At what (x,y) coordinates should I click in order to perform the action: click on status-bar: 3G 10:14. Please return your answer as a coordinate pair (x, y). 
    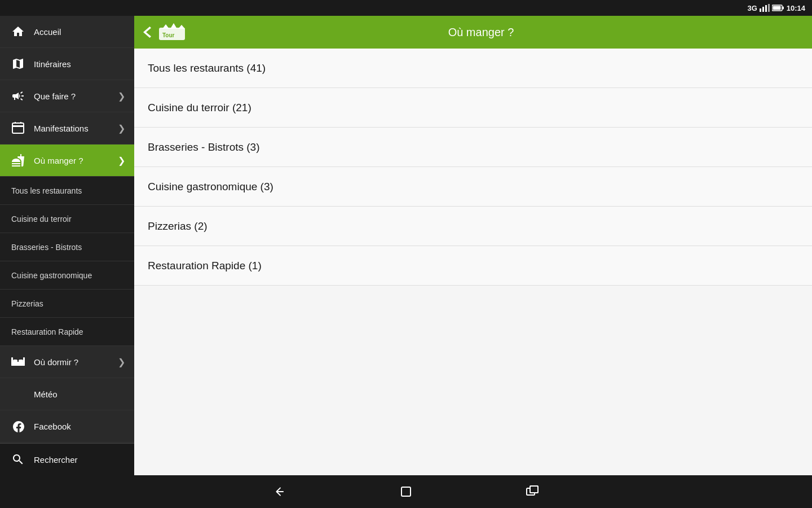
    Looking at the image, I should click on (406, 8).